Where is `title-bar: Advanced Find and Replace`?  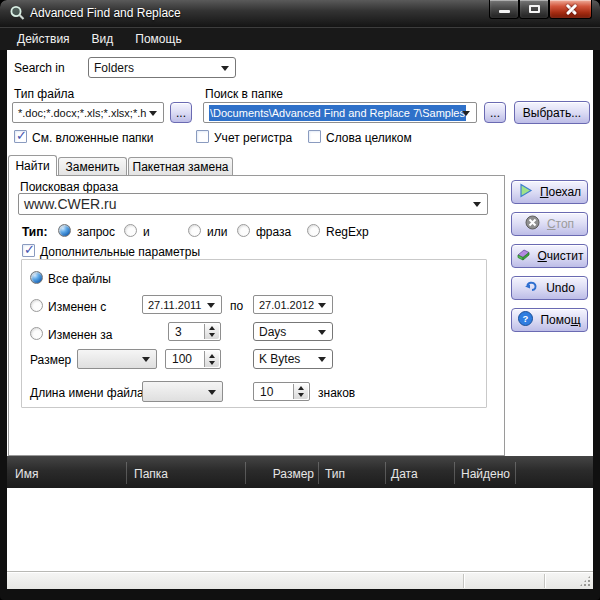
title-bar: Advanced Find and Replace is located at coordinates (300, 14).